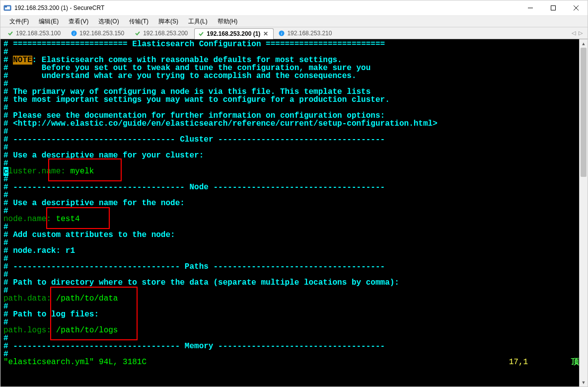 This screenshot has width=588, height=387. What do you see at coordinates (584, 383) in the screenshot?
I see `scroll-down-icon: ▼` at bounding box center [584, 383].